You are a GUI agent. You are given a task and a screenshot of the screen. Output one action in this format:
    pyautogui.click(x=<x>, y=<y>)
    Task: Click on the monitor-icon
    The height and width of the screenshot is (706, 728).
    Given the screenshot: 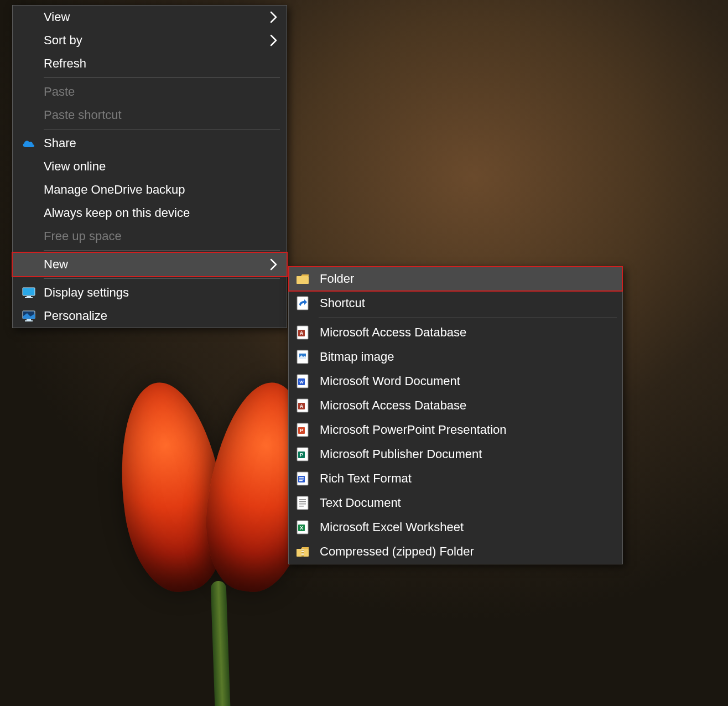 What is the action you would take?
    pyautogui.click(x=29, y=293)
    